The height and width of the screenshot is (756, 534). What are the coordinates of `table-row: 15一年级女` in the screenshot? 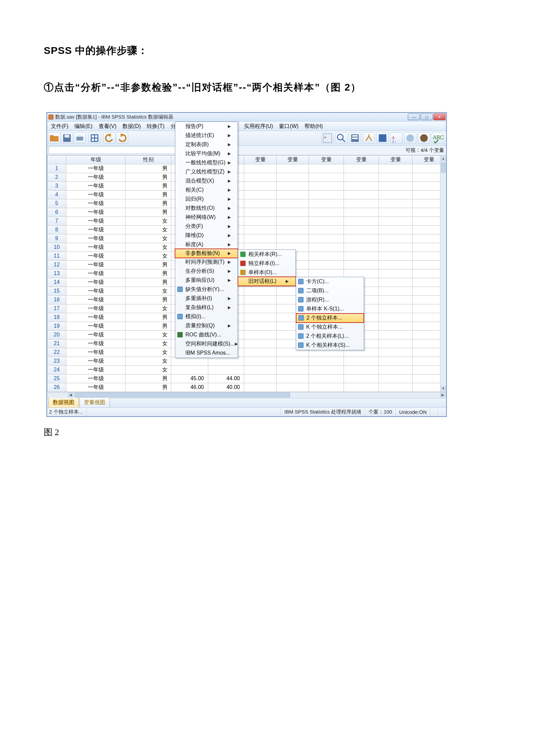 It's located at (247, 291).